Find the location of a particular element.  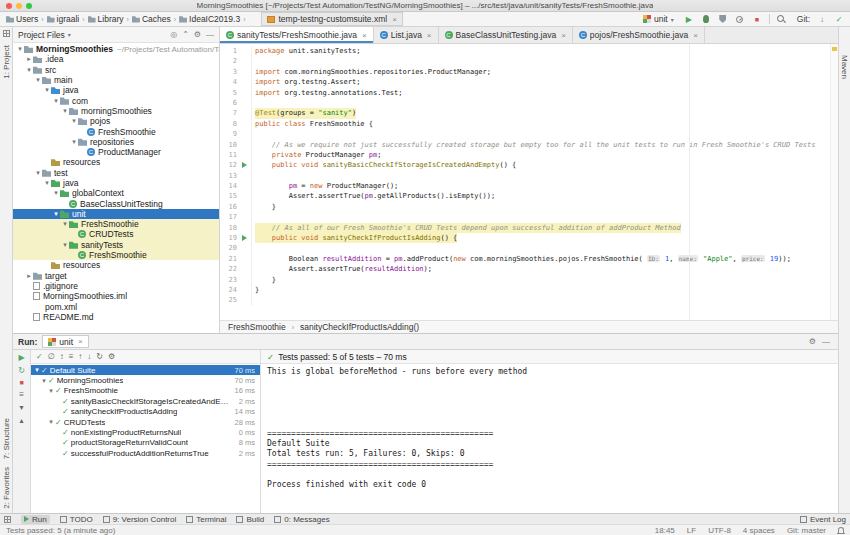

line-separator: LF is located at coordinates (692, 530).